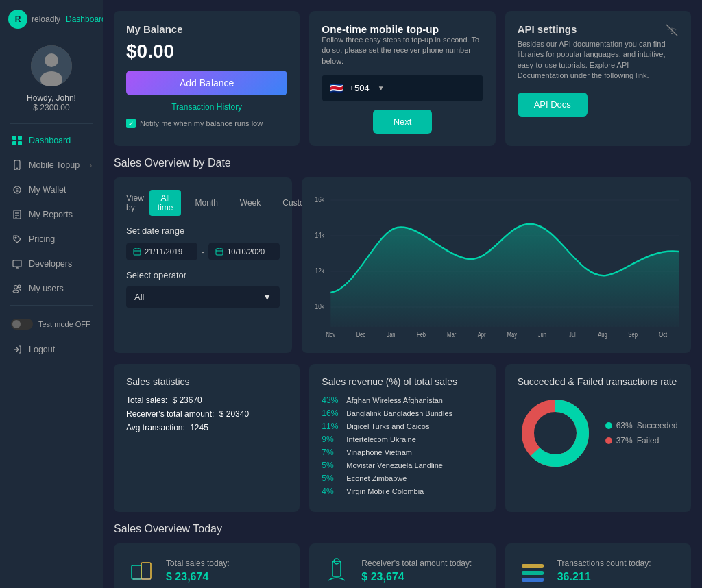 The height and width of the screenshot is (588, 702). Describe the element at coordinates (402, 491) in the screenshot. I see `revenue-list-item: 4%Virgin Mobile Colombia` at that location.